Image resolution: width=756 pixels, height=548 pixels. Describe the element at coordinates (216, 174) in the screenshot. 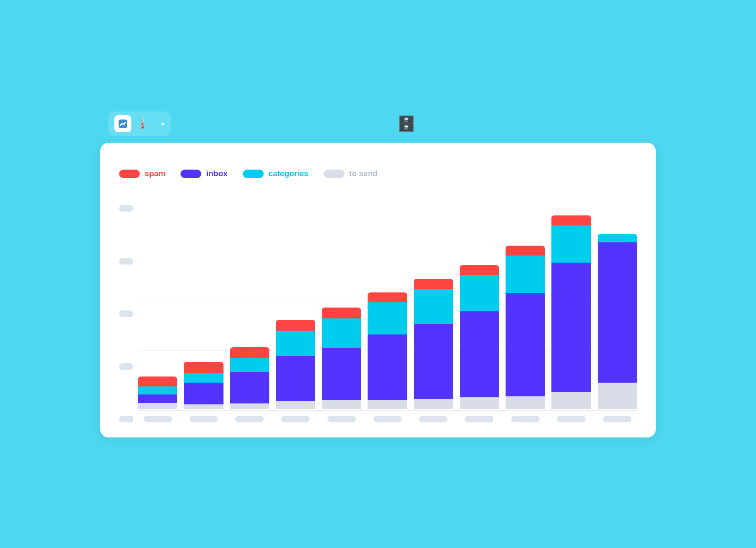

I see `legend-label-inbox: inbox` at that location.